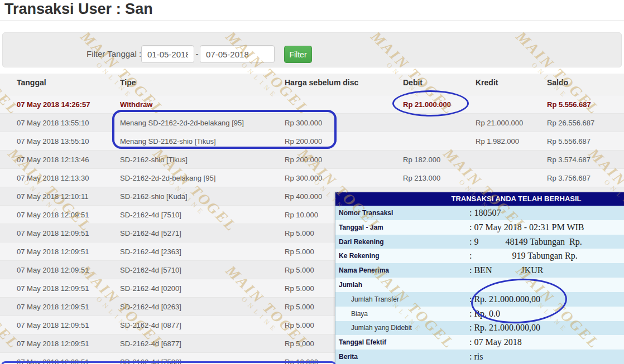 The height and width of the screenshot is (364, 624). I want to click on receipt-field-label: Nama Penerima, so click(364, 270).